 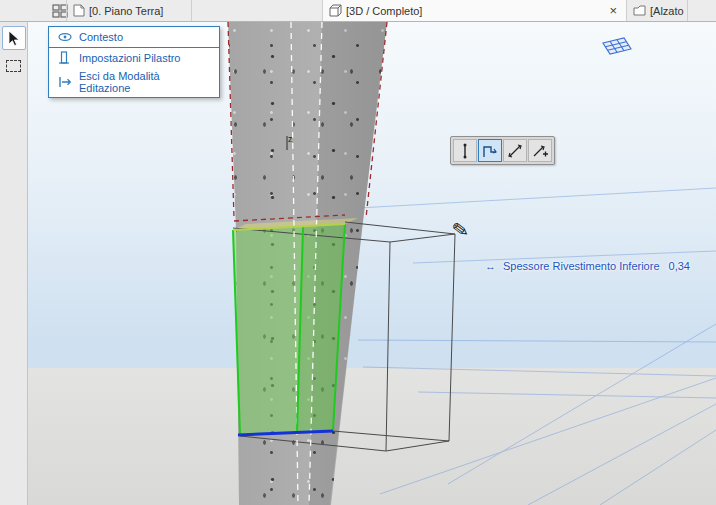 I want to click on edit-tooltip: ↔ Spessore Rivestimento Inferiore 0,34, so click(x=588, y=266).